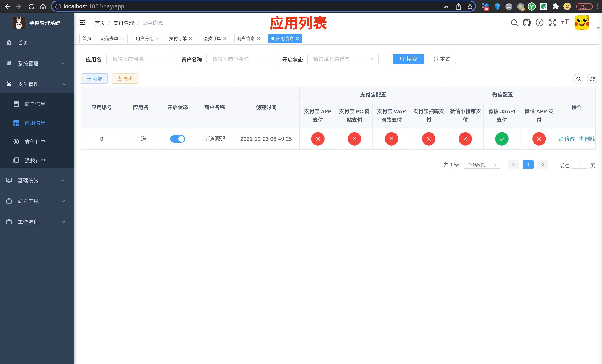  Describe the element at coordinates (486, 9) in the screenshot. I see `svg-text: 10` at that location.